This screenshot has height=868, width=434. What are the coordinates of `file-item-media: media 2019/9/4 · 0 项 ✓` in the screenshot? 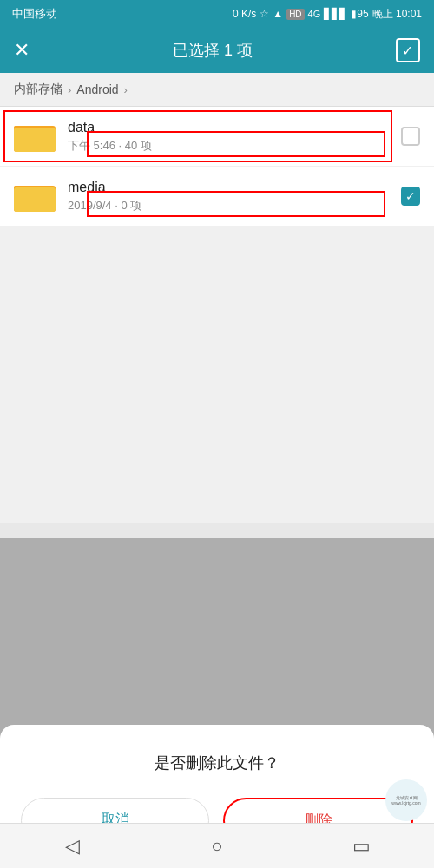 It's located at (217, 196).